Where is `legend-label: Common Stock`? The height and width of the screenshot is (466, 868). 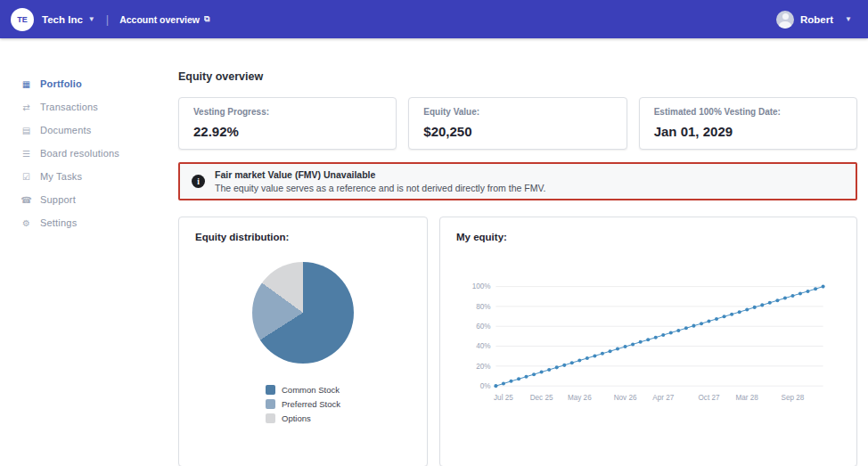
legend-label: Common Stock is located at coordinates (310, 390).